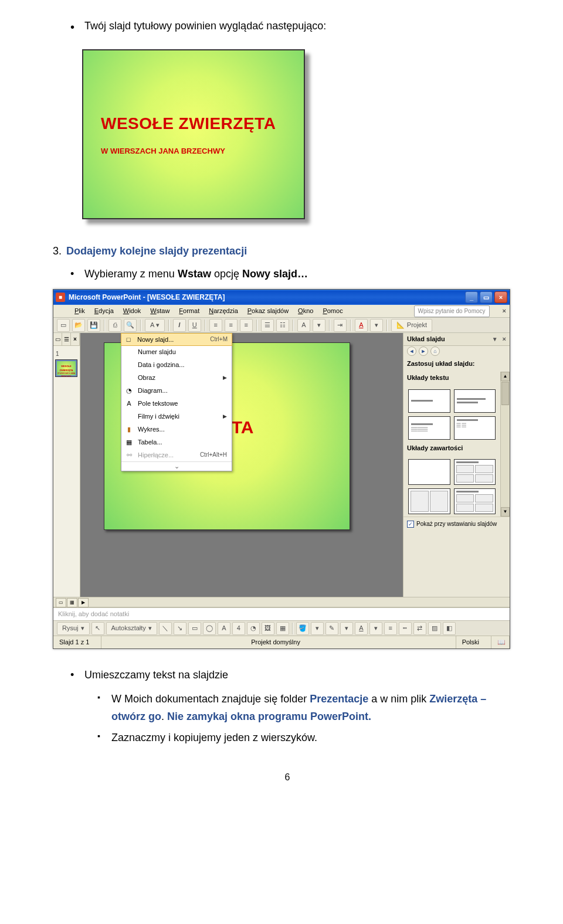 The width and height of the screenshot is (563, 924). I want to click on design-button: 📐 Projekt, so click(412, 325).